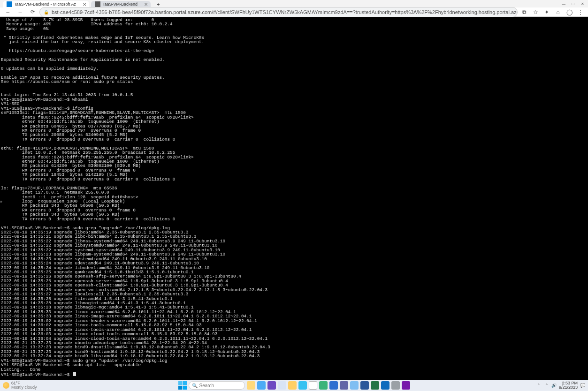  What do you see at coordinates (303, 385) in the screenshot?
I see `taskbar-edge-icon` at bounding box center [303, 385].